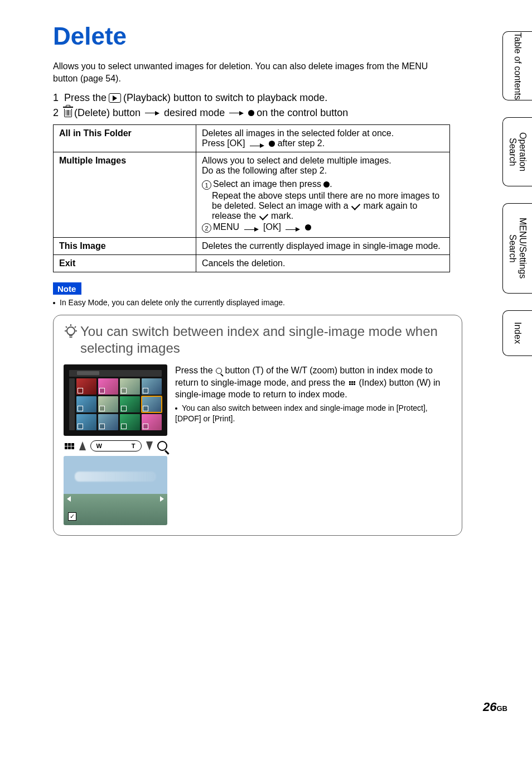  What do you see at coordinates (252, 195) in the screenshot?
I see `table-row: Multiple Images Allows you to select and…` at bounding box center [252, 195].